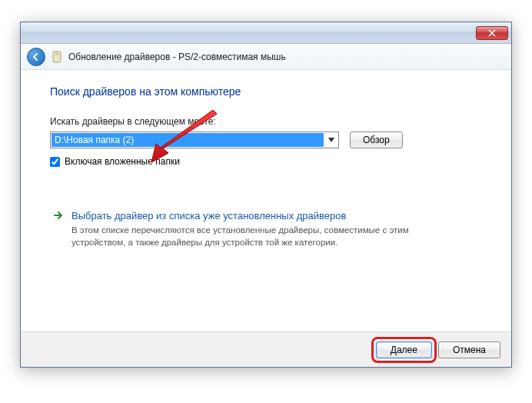  Describe the element at coordinates (469, 350) in the screenshot. I see `cancel-button: Отмена` at that location.